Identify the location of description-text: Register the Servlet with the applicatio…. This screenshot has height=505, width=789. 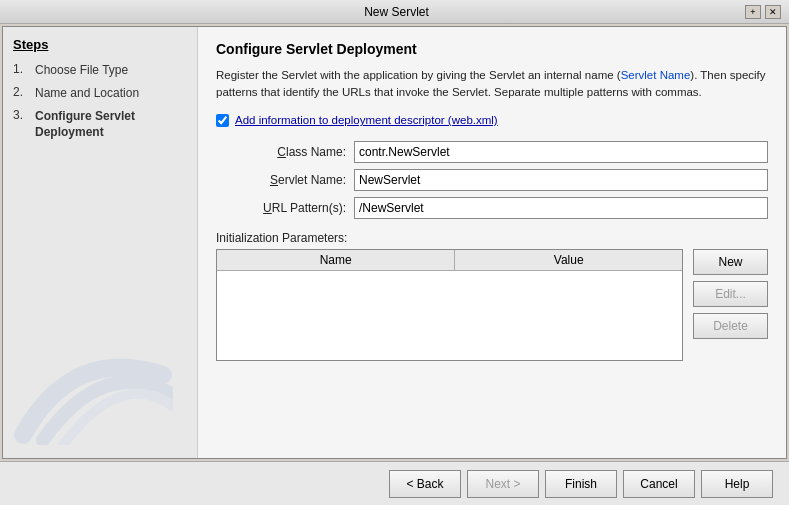
(492, 84).